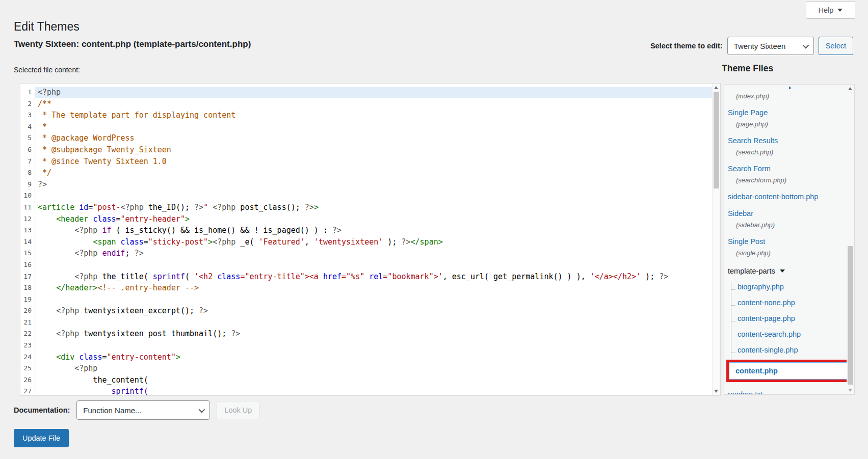  What do you see at coordinates (826, 10) in the screenshot?
I see `help-button-label: Help` at bounding box center [826, 10].